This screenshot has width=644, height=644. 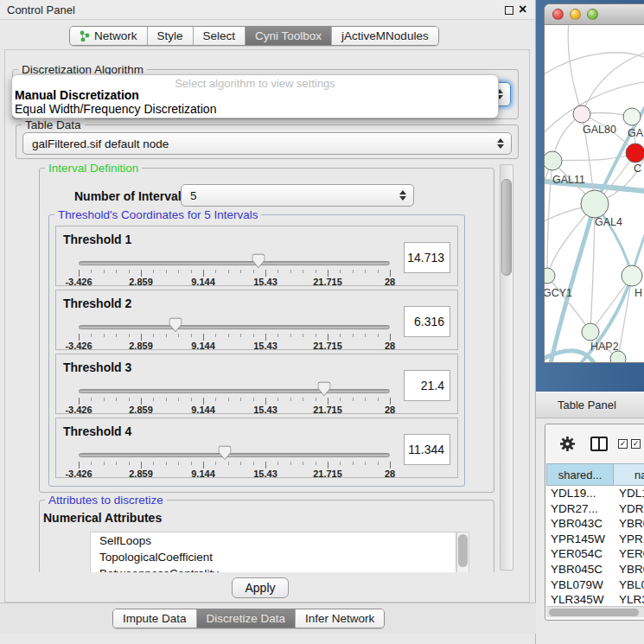 What do you see at coordinates (109, 36) in the screenshot?
I see `tab-network: Network` at bounding box center [109, 36].